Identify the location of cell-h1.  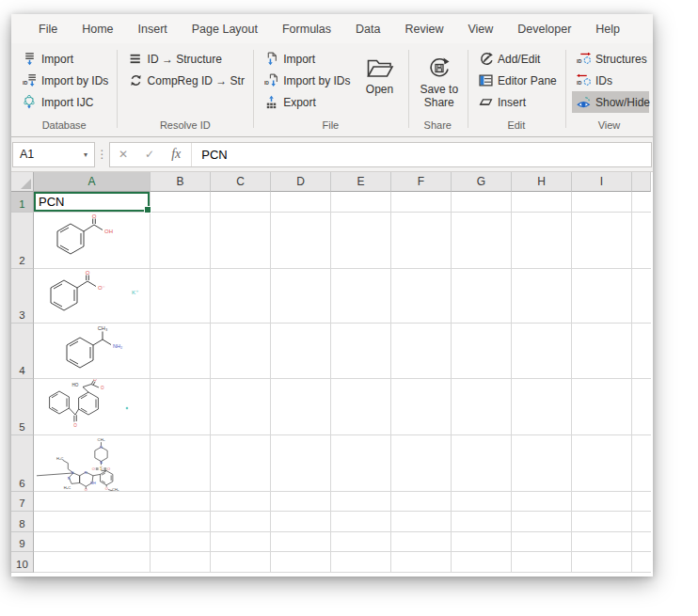
(542, 202).